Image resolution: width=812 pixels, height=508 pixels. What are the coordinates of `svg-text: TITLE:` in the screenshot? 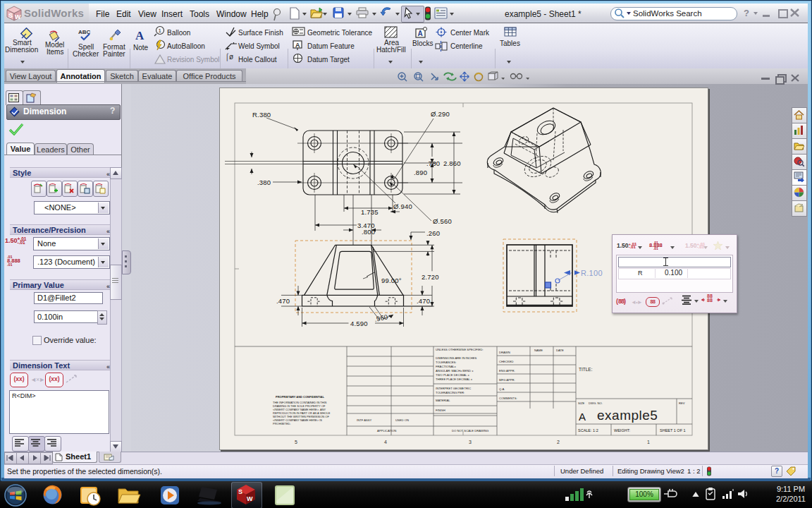 It's located at (586, 370).